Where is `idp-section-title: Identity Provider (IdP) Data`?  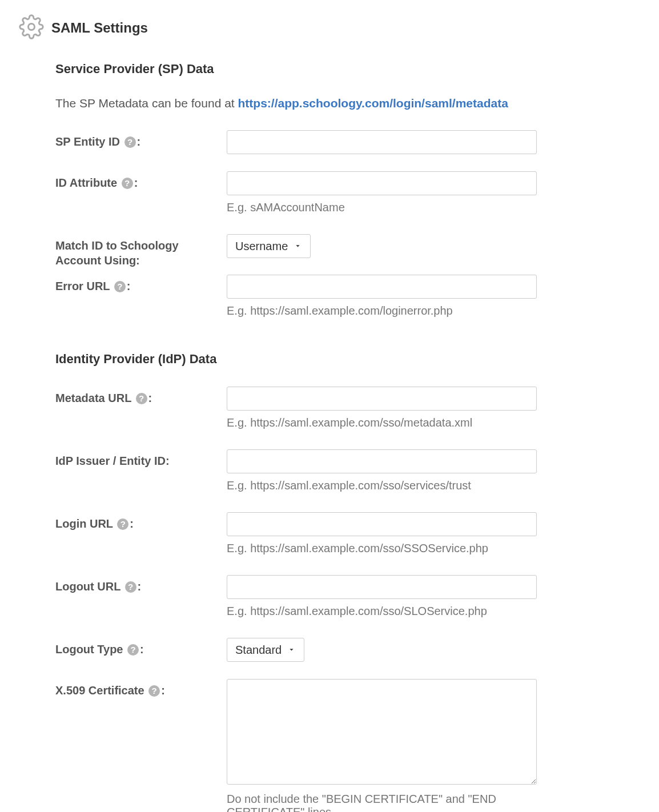 idp-section-title: Identity Provider (IdP) Data is located at coordinates (296, 359).